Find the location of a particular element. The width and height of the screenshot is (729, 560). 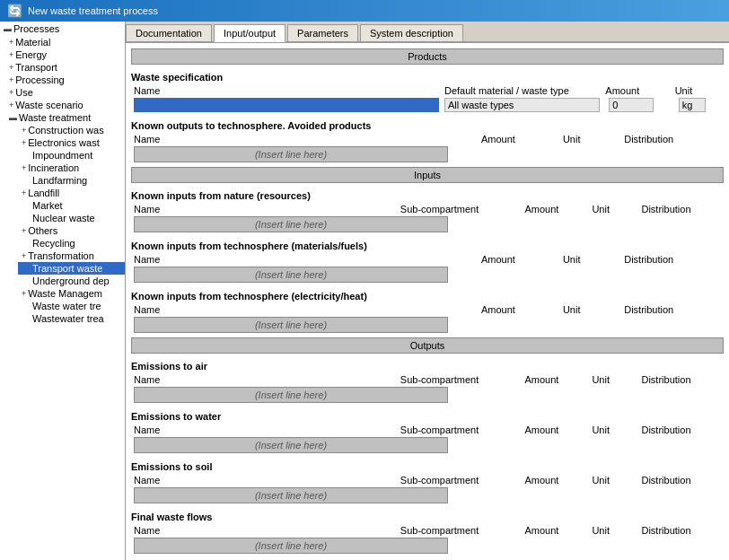

waste-type-input: All waste types is located at coordinates (523, 105).